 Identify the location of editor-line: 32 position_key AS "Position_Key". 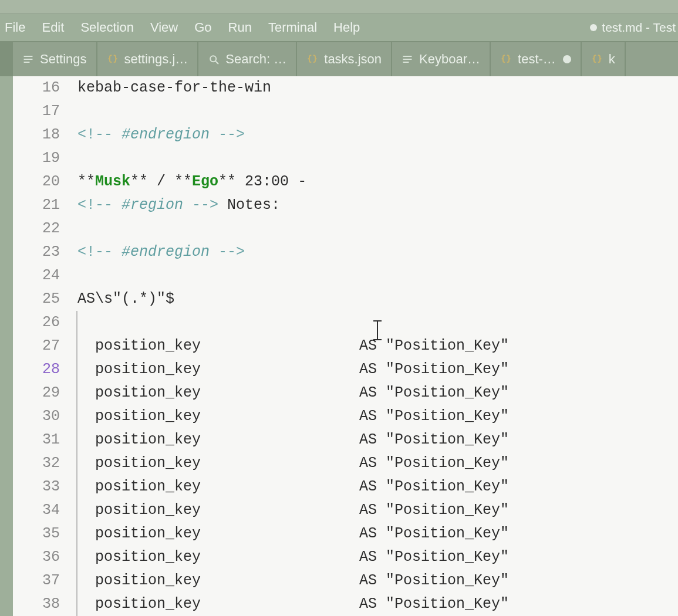
(345, 463).